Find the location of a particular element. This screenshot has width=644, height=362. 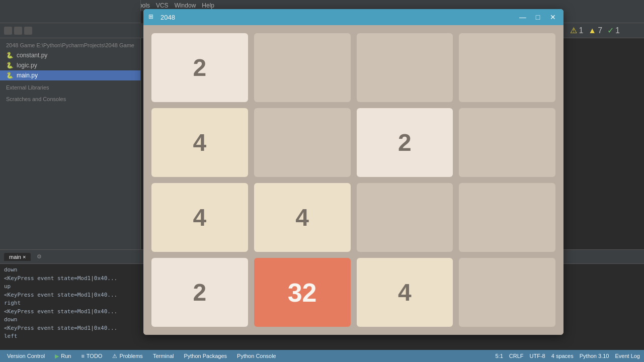

tile-r0-c0: 2 is located at coordinates (200, 67).